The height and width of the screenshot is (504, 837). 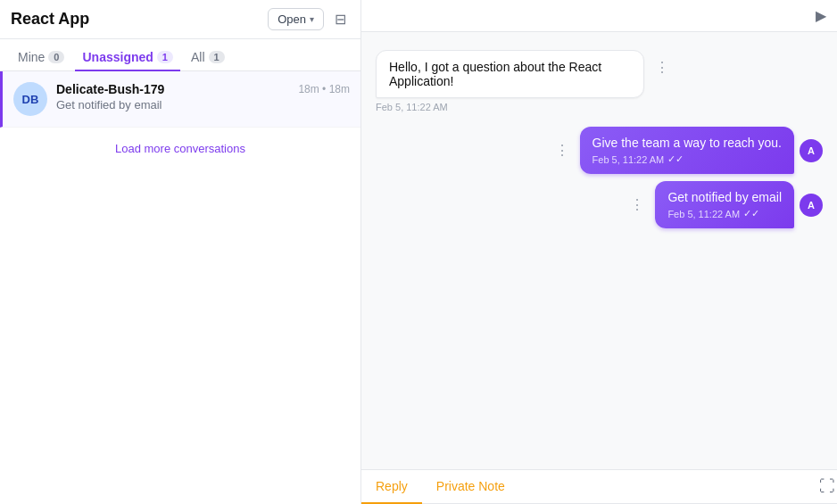 What do you see at coordinates (296, 20) in the screenshot?
I see `open-dropdown-button: Open ▾` at bounding box center [296, 20].